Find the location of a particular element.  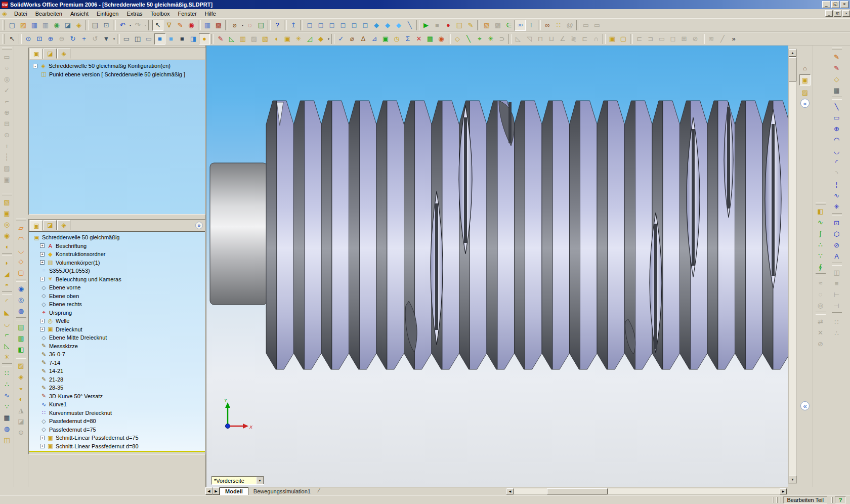

tangent-arc: ◡ is located at coordinates (837, 151).